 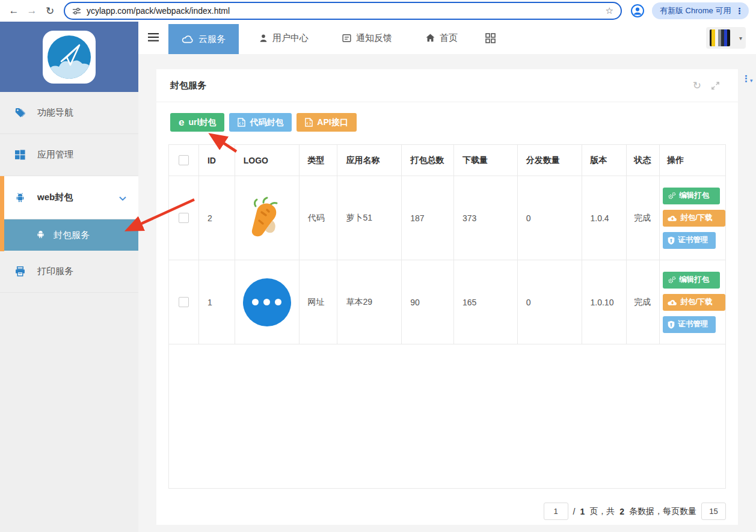 What do you see at coordinates (697, 85) in the screenshot?
I see `refresh-icon: ↻` at bounding box center [697, 85].